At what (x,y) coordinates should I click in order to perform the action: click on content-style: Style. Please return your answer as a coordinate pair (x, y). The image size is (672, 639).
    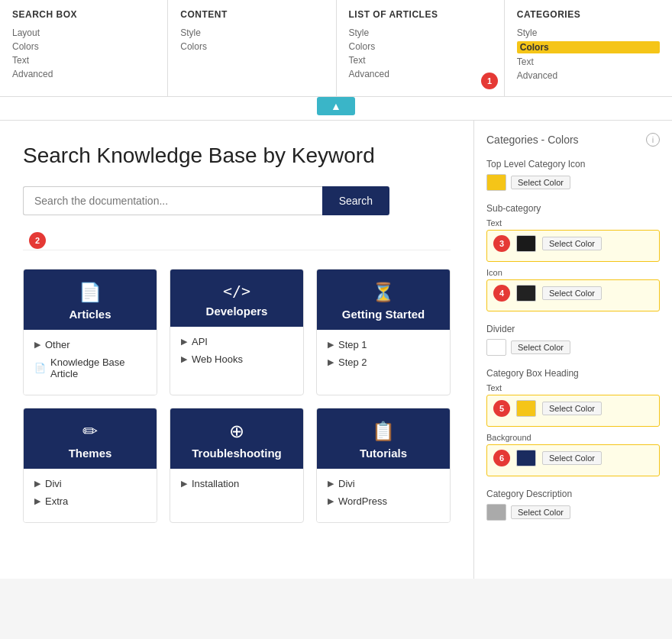
    Looking at the image, I should click on (252, 33).